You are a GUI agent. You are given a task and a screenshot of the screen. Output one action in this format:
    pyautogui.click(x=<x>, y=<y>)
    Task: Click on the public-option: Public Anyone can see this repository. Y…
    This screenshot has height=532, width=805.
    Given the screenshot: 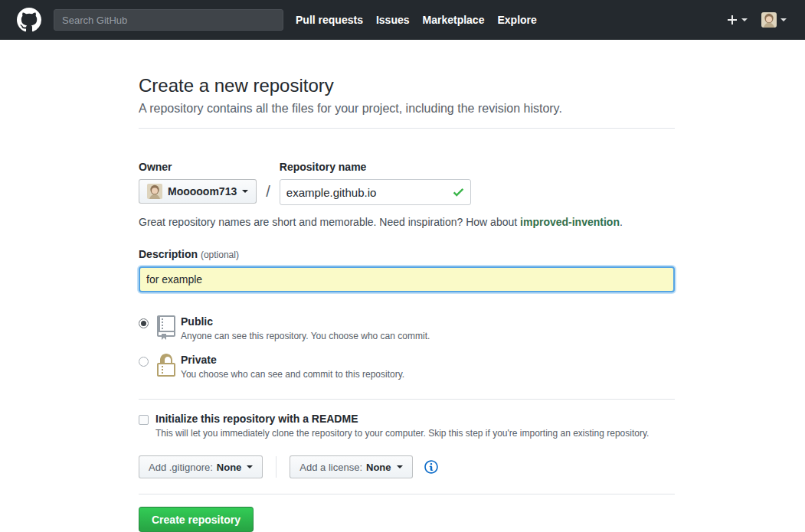 What is the action you would take?
    pyautogui.click(x=407, y=328)
    